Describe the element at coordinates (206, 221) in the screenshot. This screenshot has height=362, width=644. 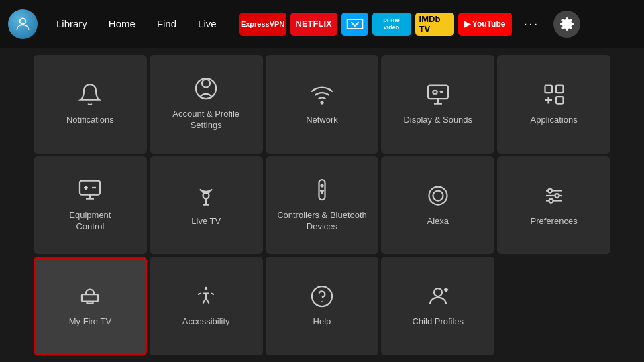
I see `live-tv-label: Live TV` at that location.